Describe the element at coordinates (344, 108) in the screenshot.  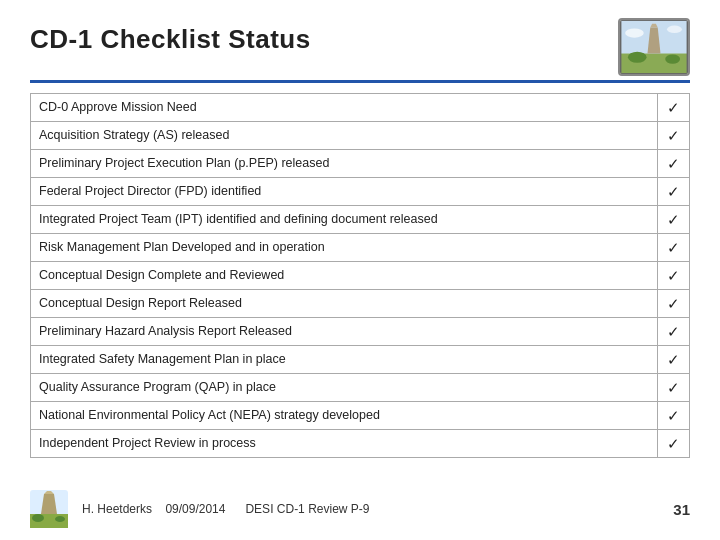
I see `checklist-item-label: CD-0 Approve Mission Need` at that location.